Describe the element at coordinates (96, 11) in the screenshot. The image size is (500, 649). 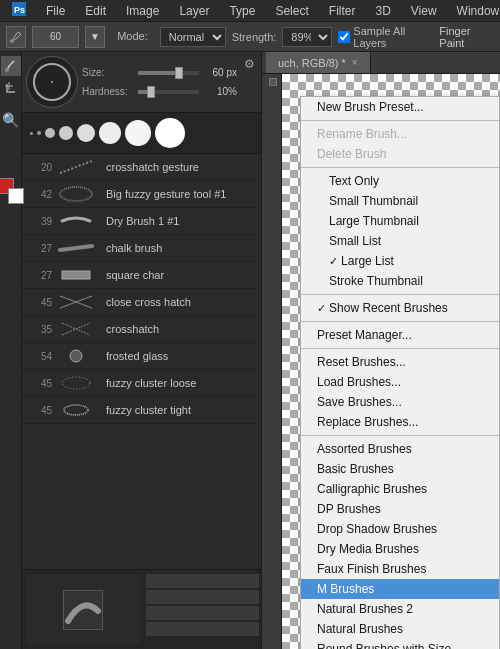
I see `menu-edit: Edit` at that location.